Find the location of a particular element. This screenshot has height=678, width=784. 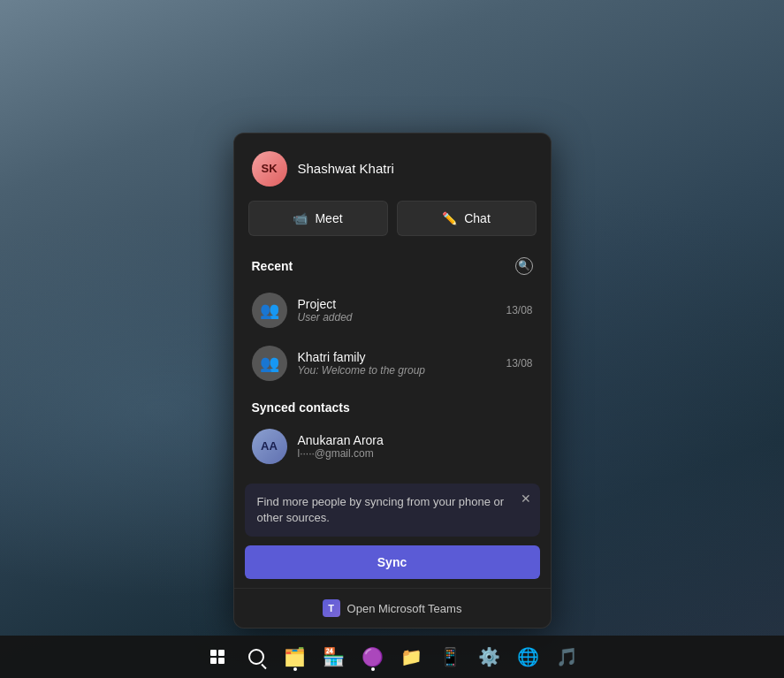

contact-details: Anukaran Arora l·····@gmail.com is located at coordinates (341, 446).